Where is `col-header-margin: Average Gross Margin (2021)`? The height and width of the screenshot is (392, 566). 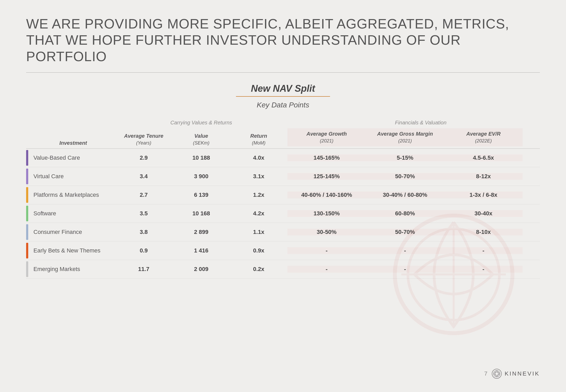 col-header-margin: Average Gross Margin (2021) is located at coordinates (405, 137).